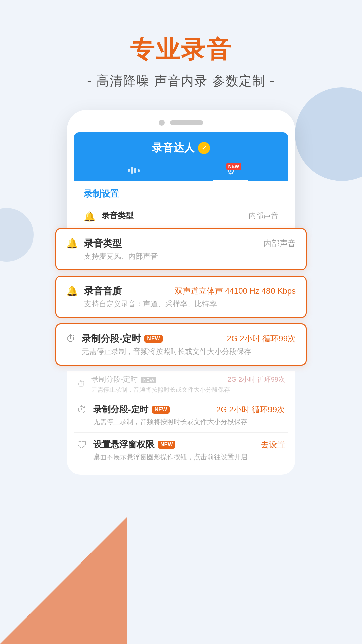 This screenshot has height=644, width=362. Describe the element at coordinates (72, 291) in the screenshot. I see `audio-quality-icon: 🔔` at that location.